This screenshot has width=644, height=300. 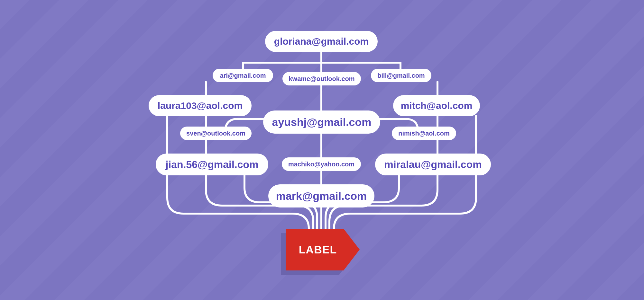 What do you see at coordinates (200, 106) in the screenshot?
I see `email-laura103: laura103@aol.com` at bounding box center [200, 106].